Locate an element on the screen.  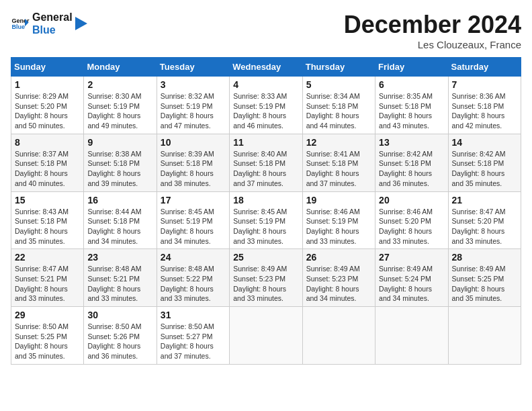
day-info: Sunrise: 8:33 AM Sunset: 5:19 PM Dayligh… is located at coordinates (266, 111).